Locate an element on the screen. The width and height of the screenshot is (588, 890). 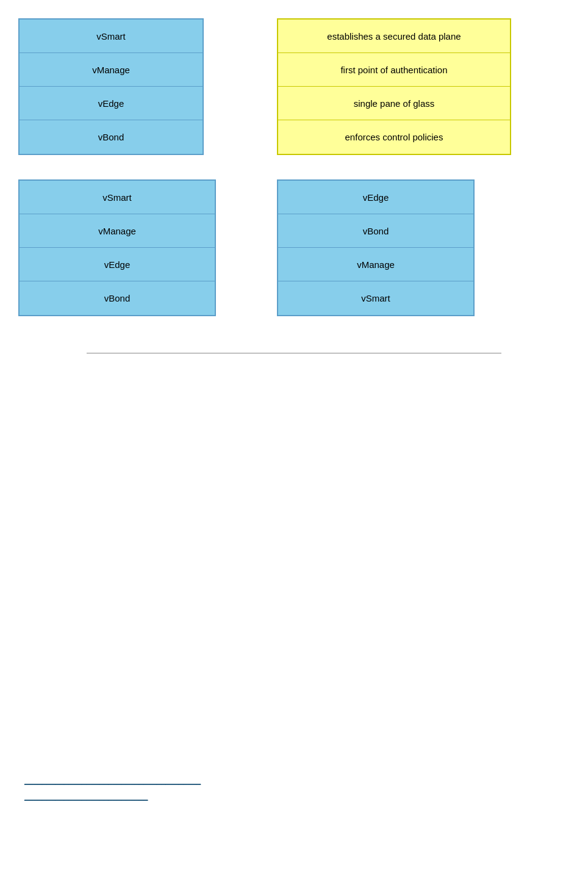
quiz1-right-column: establishes a secured data plane first p… is located at coordinates (394, 87).